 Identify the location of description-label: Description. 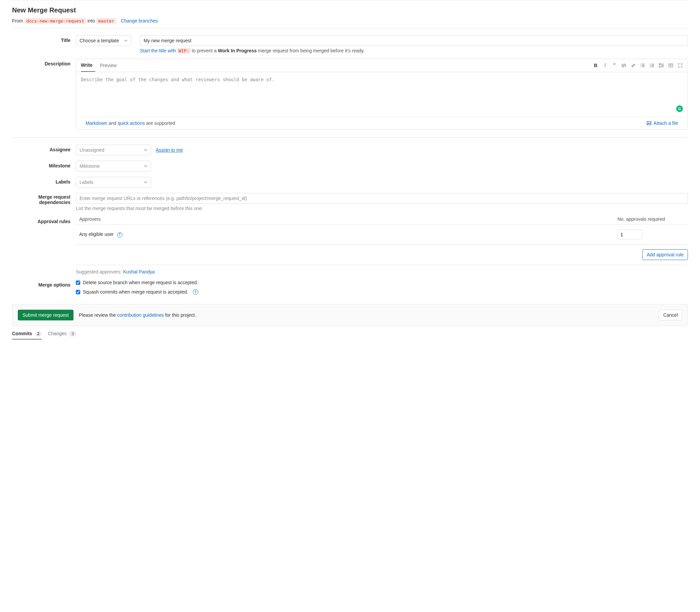
(44, 94).